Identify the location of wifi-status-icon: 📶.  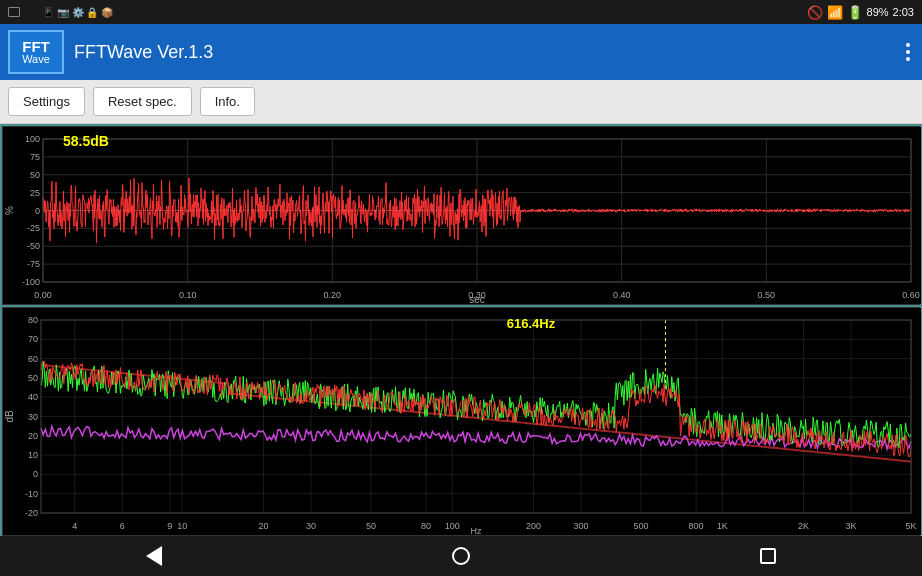
(835, 12).